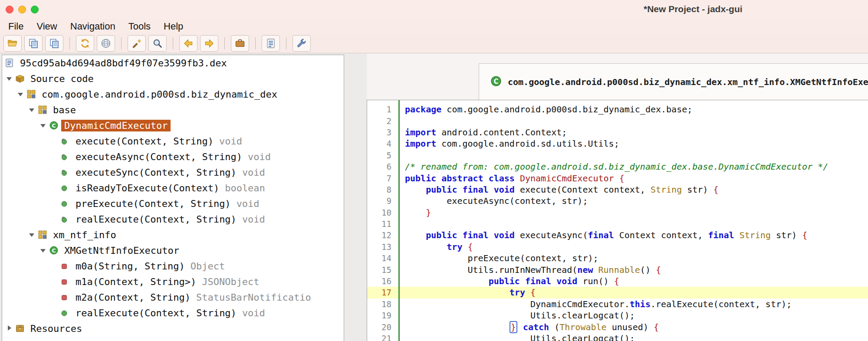  Describe the element at coordinates (10, 328) in the screenshot. I see `chevron-right-icon` at that location.